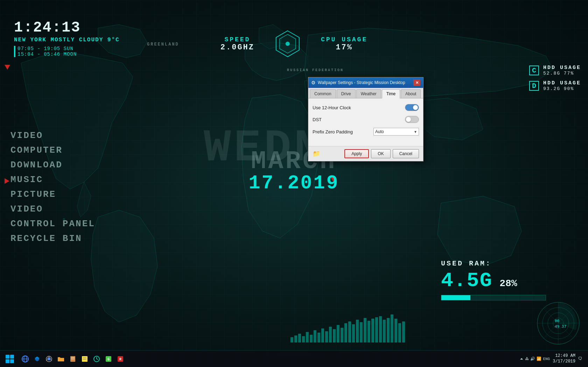 This screenshot has width=588, height=367. I want to click on sidebar-item-video2: VIDEO, so click(53, 209).